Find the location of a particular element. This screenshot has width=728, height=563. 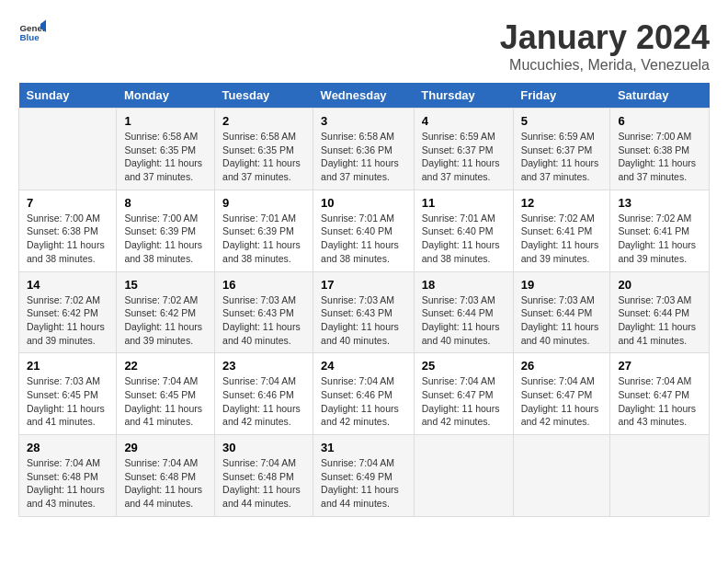

day-number: 11 is located at coordinates (463, 202).